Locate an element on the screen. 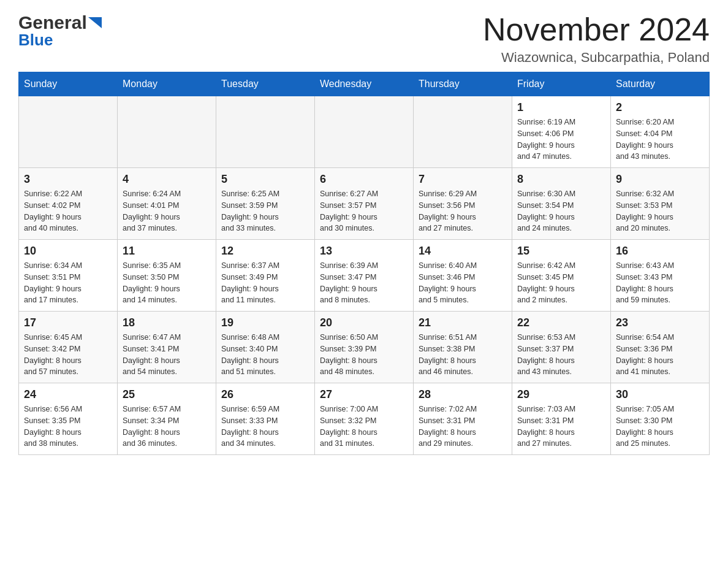 This screenshot has width=728, height=563. day-number: 18 is located at coordinates (167, 323).